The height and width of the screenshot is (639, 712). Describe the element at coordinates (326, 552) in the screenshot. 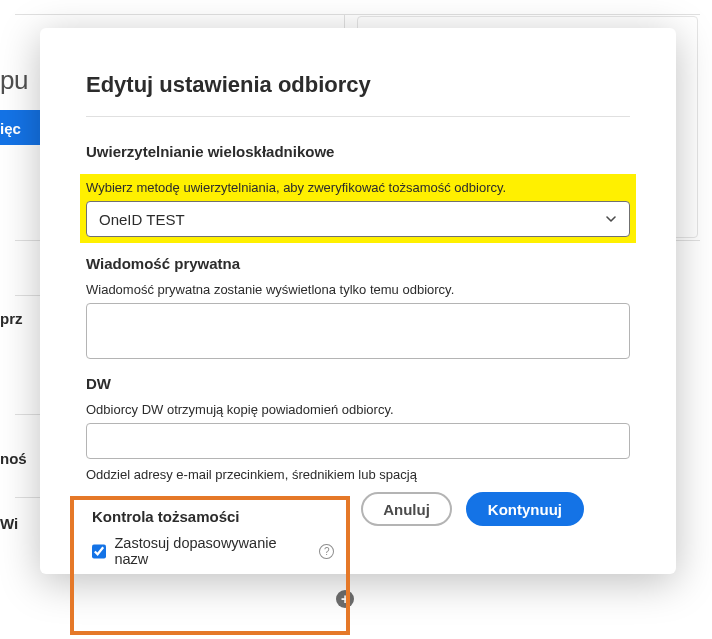

I see `help-icon: ?` at that location.